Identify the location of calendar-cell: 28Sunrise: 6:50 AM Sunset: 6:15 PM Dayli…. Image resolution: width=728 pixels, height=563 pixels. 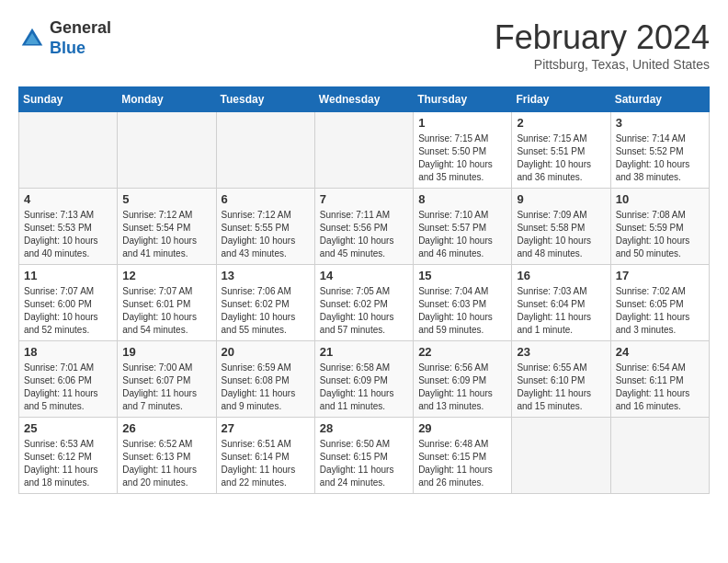
(364, 456).